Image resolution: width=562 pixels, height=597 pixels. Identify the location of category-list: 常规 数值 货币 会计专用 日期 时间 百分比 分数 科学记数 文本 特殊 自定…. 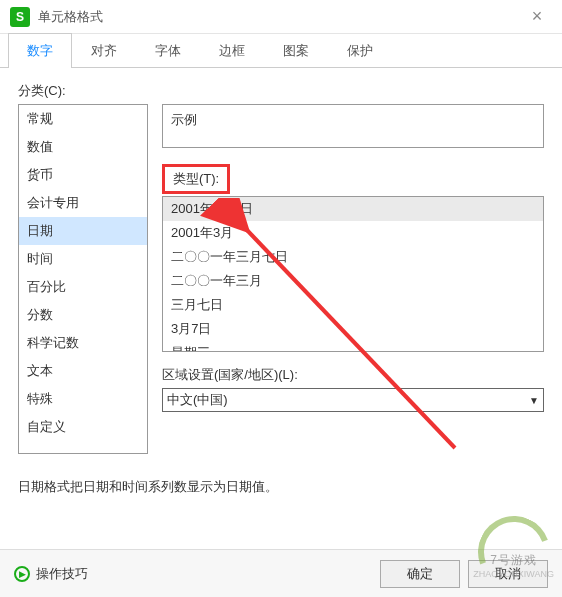
(83, 279).